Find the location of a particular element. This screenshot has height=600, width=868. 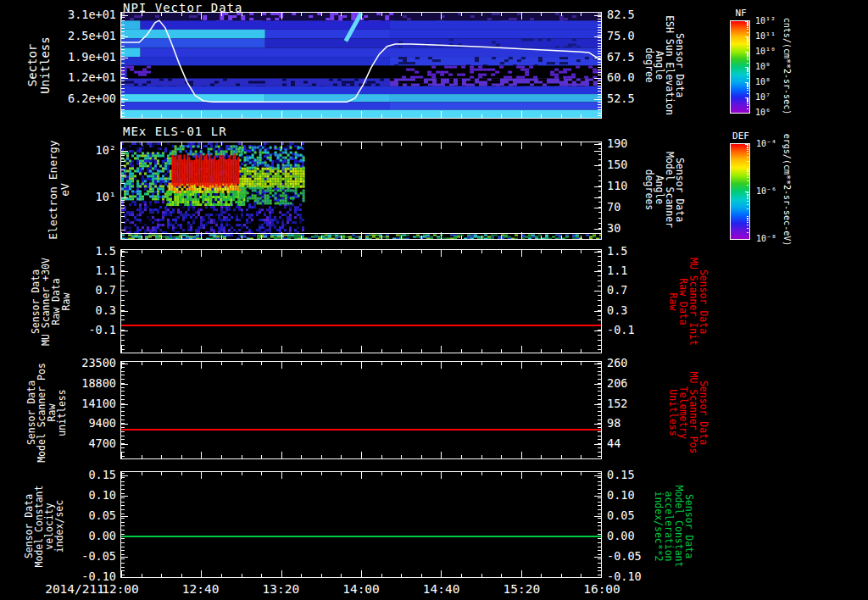

axis-label-line: Sector is located at coordinates (32, 64).